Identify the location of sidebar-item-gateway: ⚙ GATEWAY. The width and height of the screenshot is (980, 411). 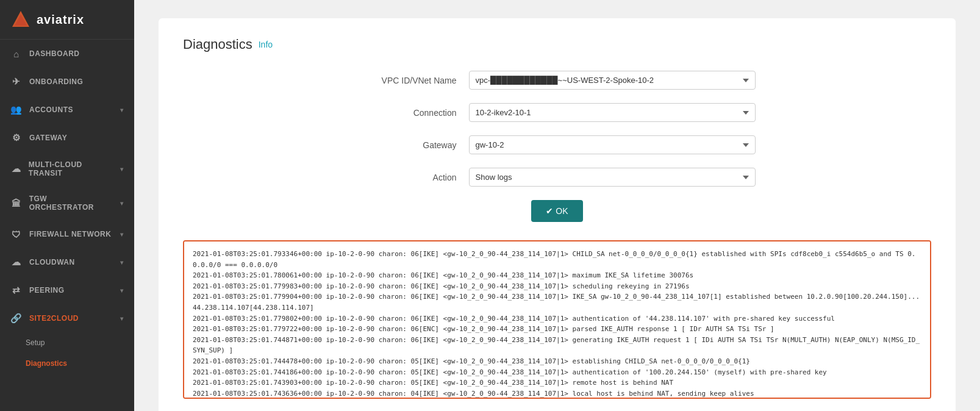
(67, 138).